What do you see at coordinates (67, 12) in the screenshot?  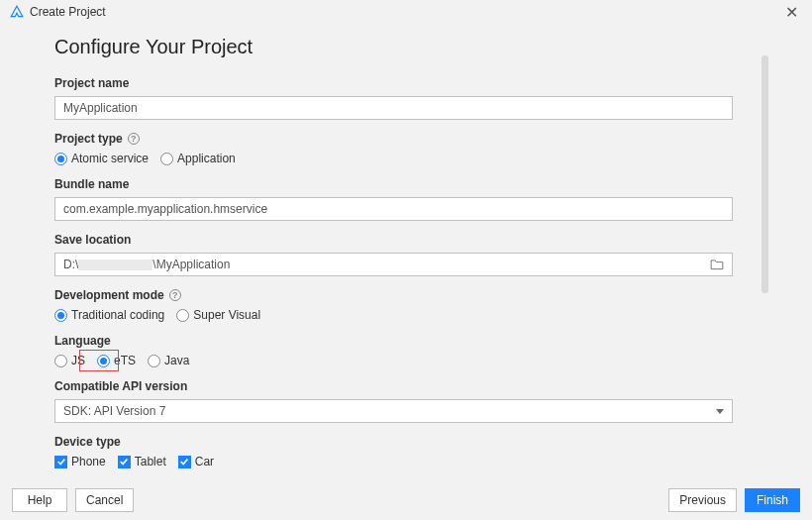 I see `window-title: Create Project` at bounding box center [67, 12].